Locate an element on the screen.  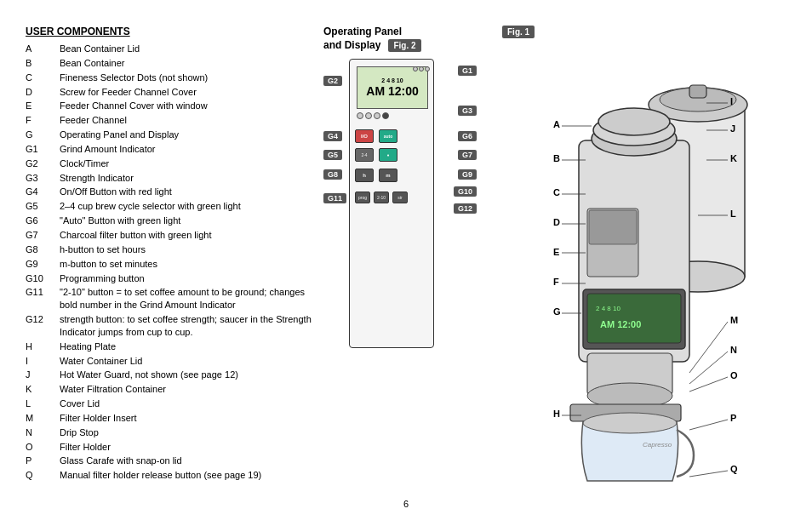
component-item-H: H Heating Plate is located at coordinates (170, 347).